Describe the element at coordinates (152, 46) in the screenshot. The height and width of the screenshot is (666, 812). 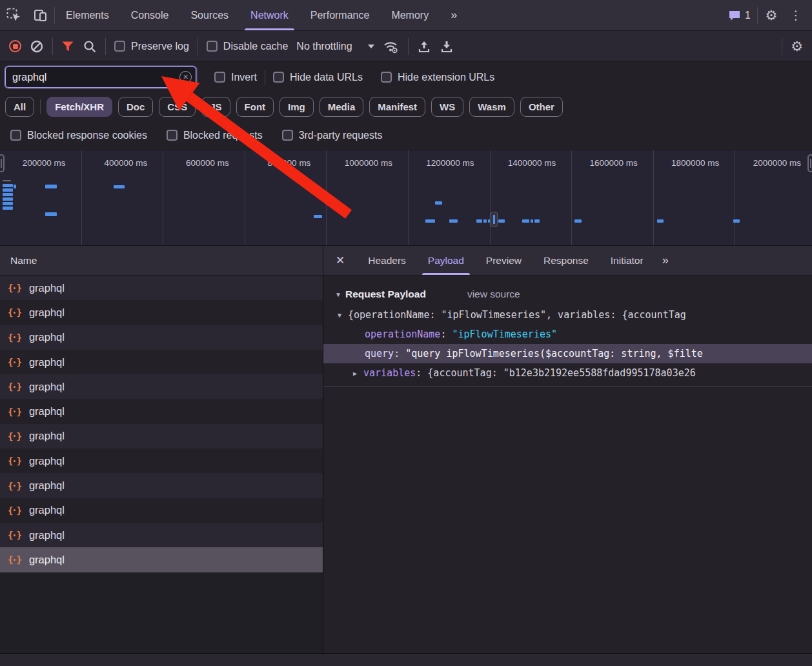
I see `preserve-log-checkbox: Preserve log` at that location.